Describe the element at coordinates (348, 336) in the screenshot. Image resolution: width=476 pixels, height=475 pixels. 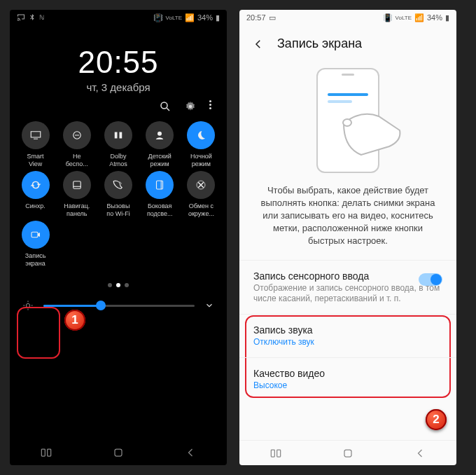
I see `setting-sound-record: Запись звука Отключить звук` at that location.